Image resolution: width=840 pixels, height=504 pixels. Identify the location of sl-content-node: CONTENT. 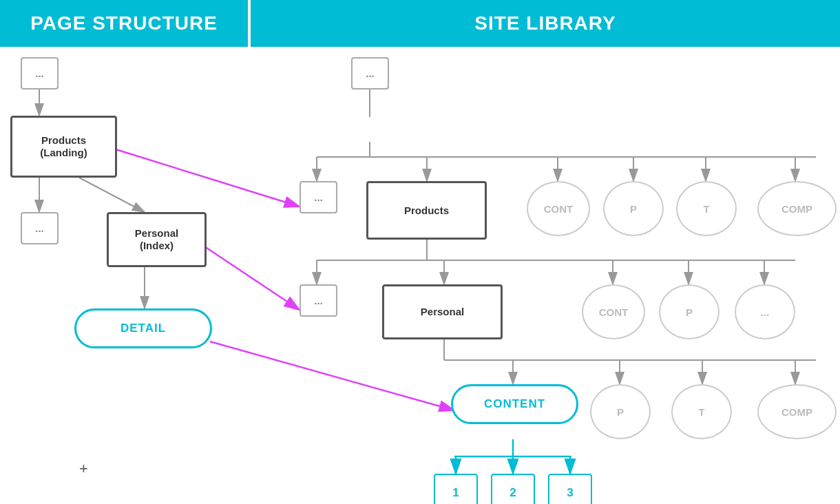
(515, 404).